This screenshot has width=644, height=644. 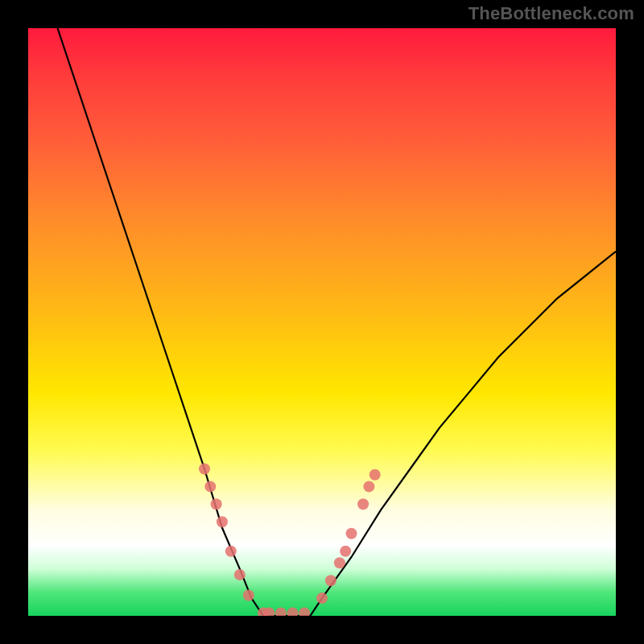 What do you see at coordinates (551, 14) in the screenshot?
I see `watermark-text: TheBottleneck.com` at bounding box center [551, 14].